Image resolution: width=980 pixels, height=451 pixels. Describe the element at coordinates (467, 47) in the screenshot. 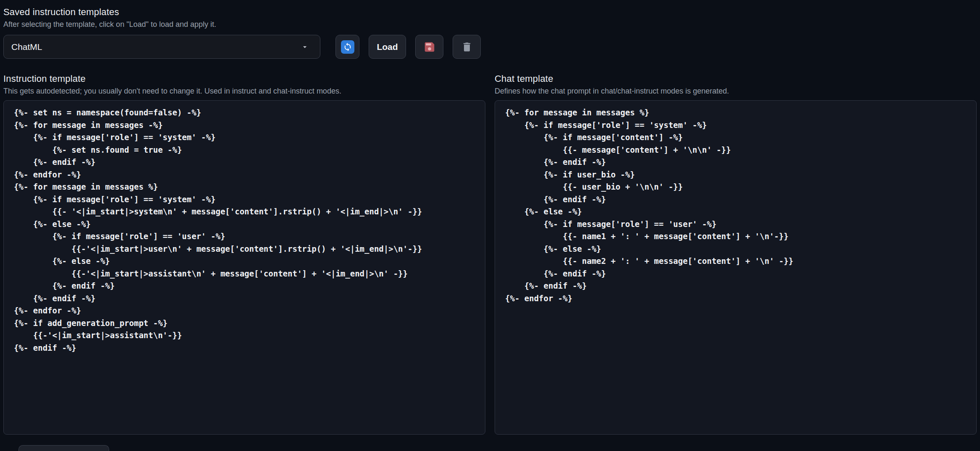

I see `trash-icon` at that location.